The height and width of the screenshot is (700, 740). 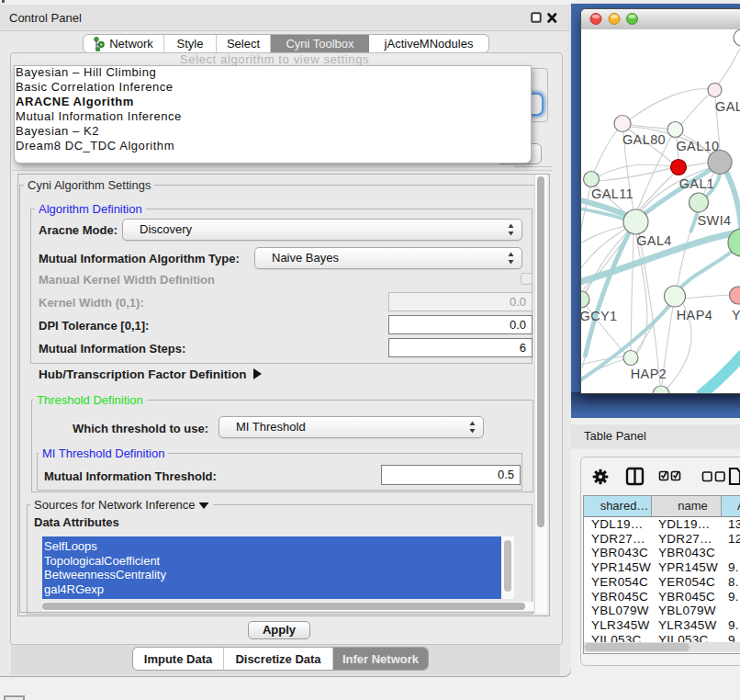 What do you see at coordinates (727, 107) in the screenshot?
I see `svg-text: GAL7` at bounding box center [727, 107].